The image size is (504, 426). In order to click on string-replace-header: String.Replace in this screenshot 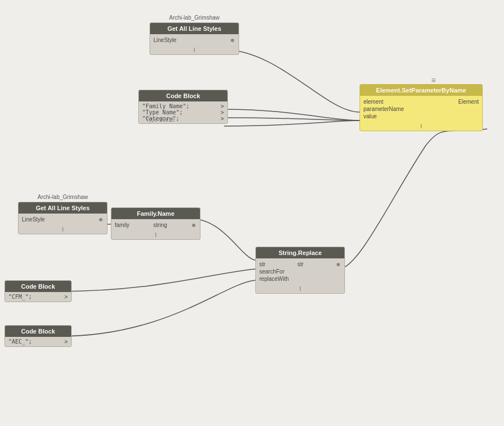, I will do `click(300, 253)`.